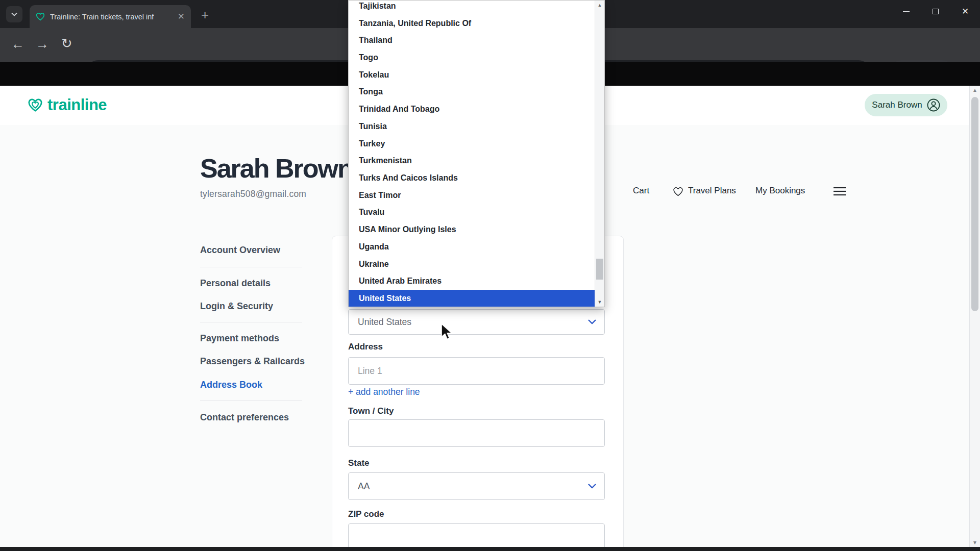 This screenshot has width=980, height=551. Describe the element at coordinates (240, 250) in the screenshot. I see `sidebar-item-account-overview: Account Overview` at that location.